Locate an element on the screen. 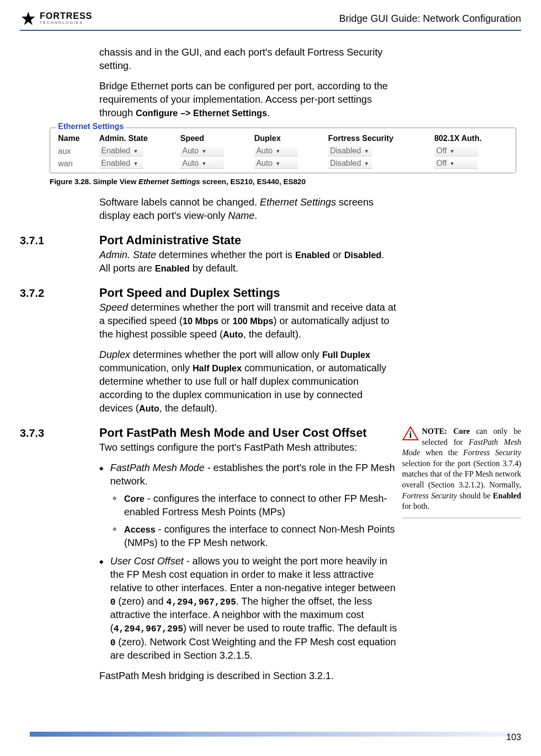 The width and height of the screenshot is (541, 756). page-number: 103 is located at coordinates (514, 738).